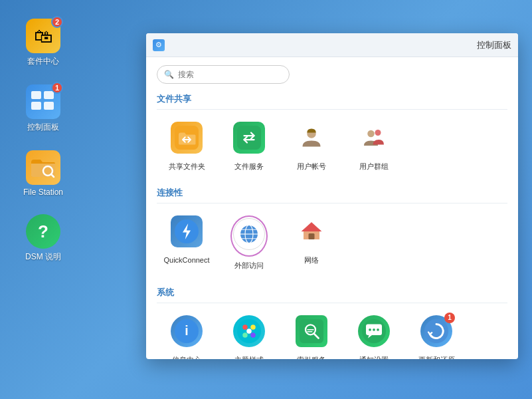 This screenshot has width=532, height=399. Describe the element at coordinates (249, 334) in the screenshot. I see `app-theme: 主题样式` at that location.